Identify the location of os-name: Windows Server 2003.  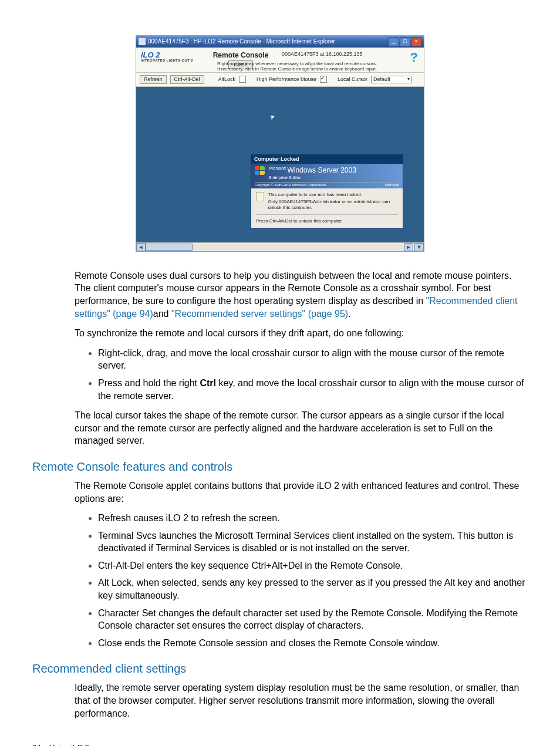
(322, 170).